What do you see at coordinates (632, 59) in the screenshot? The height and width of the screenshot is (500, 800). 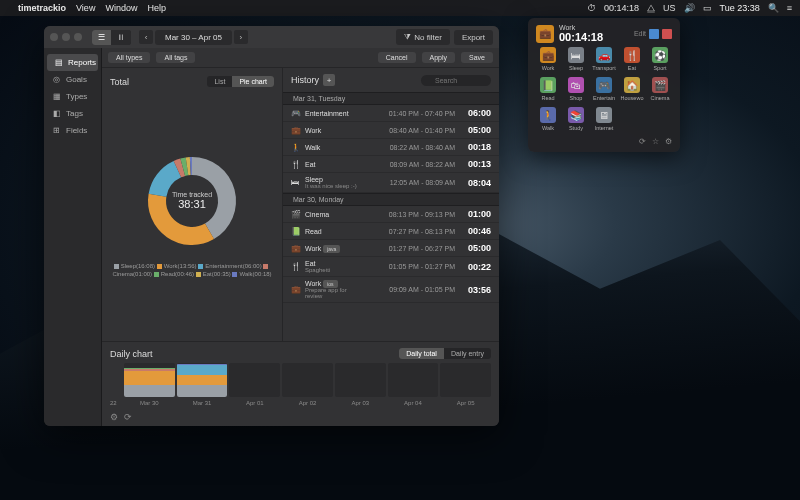 I see `widget-activity-eat: 🍴Eat` at bounding box center [632, 59].